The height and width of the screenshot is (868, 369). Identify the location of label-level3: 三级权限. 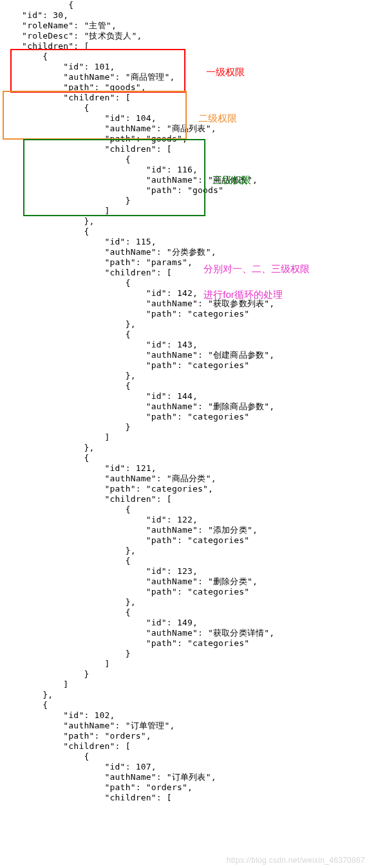
(232, 180).